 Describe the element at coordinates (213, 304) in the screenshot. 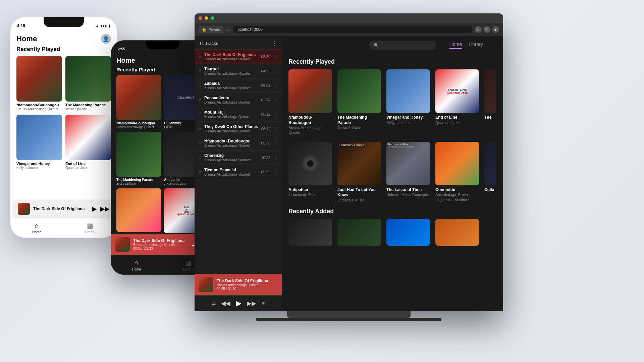

I see `shuffle-button: ⇄` at that location.